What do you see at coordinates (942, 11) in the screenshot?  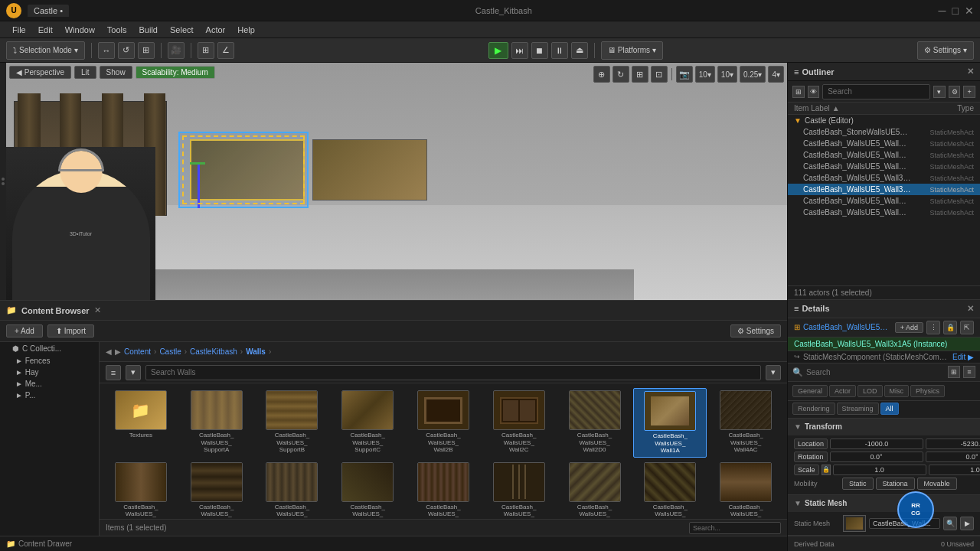 I see `minimize-btn: ─` at bounding box center [942, 11].